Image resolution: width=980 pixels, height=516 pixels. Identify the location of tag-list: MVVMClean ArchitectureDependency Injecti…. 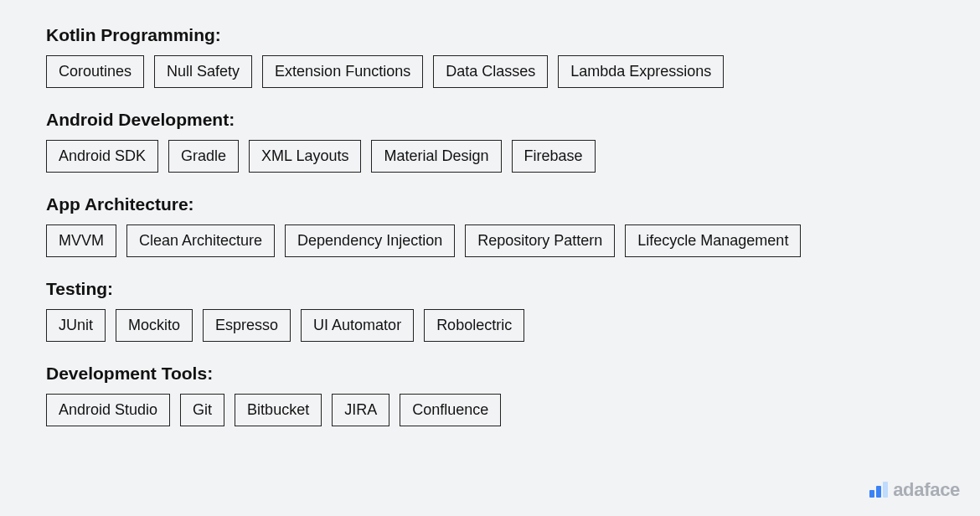
(490, 241).